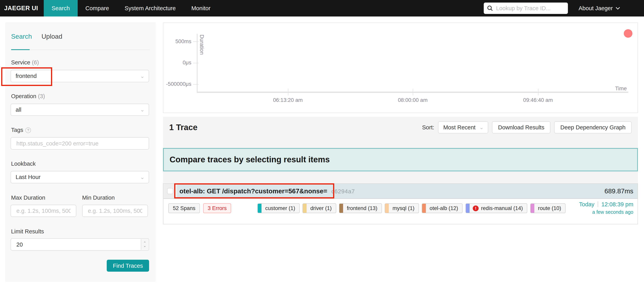 Image resolution: width=644 pixels, height=296 pixels. What do you see at coordinates (202, 45) in the screenshot?
I see `y-axis-title: Duration` at bounding box center [202, 45].